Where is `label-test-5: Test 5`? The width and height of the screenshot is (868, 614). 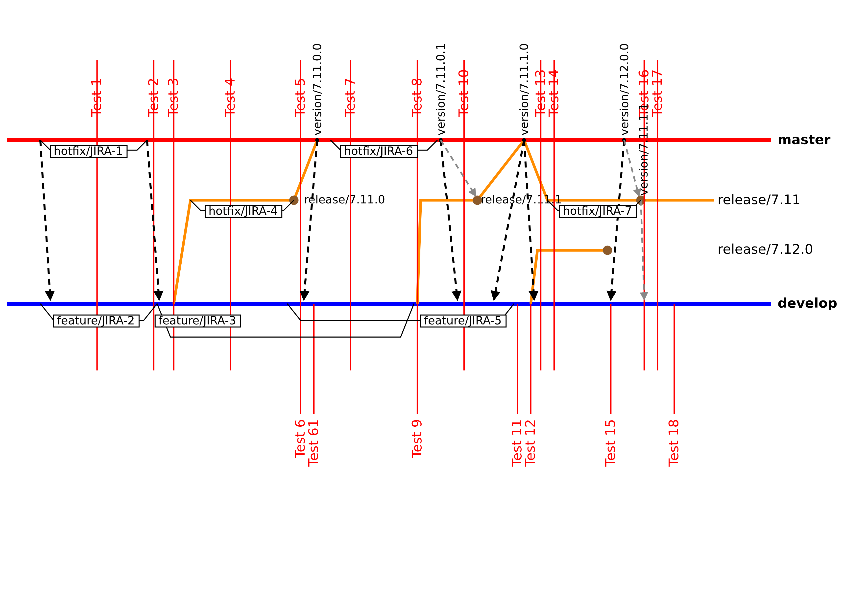
label-test-5: Test 5 is located at coordinates (300, 98).